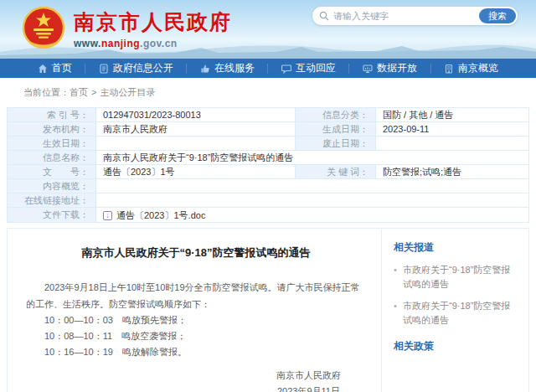 The width and height of the screenshot is (536, 392). What do you see at coordinates (152, 22) in the screenshot?
I see `site-title: 南京市人民政府` at bounding box center [152, 22].